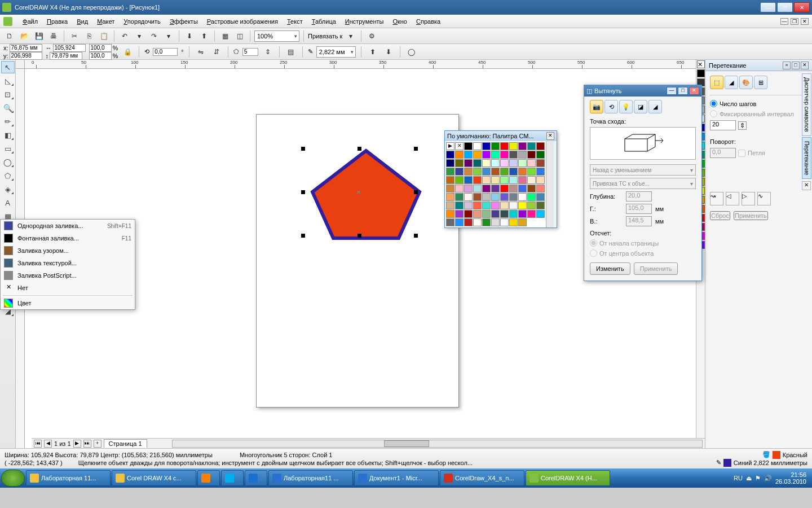  Describe the element at coordinates (204, 36) in the screenshot. I see `export-button: ⬆` at that location.